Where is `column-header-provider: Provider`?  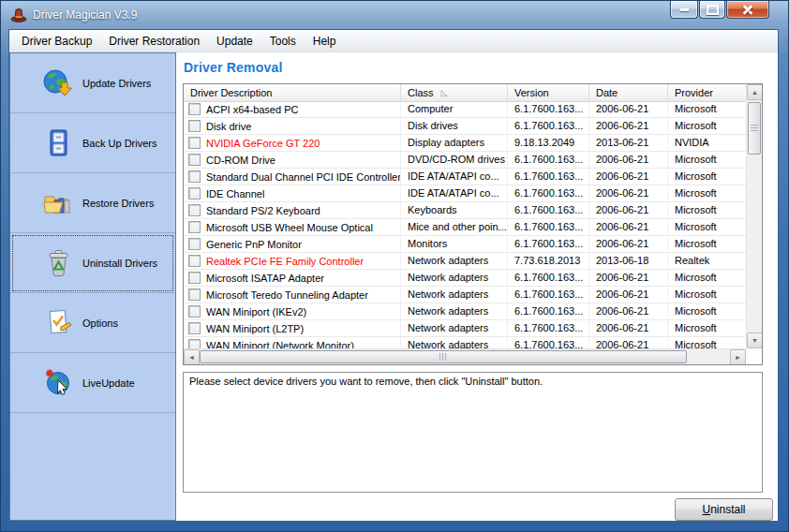
column-header-provider: Provider is located at coordinates (707, 93).